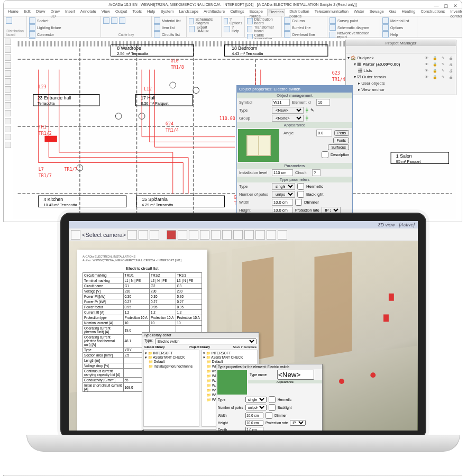 This screenshot has height=476, width=476. Describe the element at coordinates (204, 29) in the screenshot. I see `ribbon-item: Export DIALux` at that location.